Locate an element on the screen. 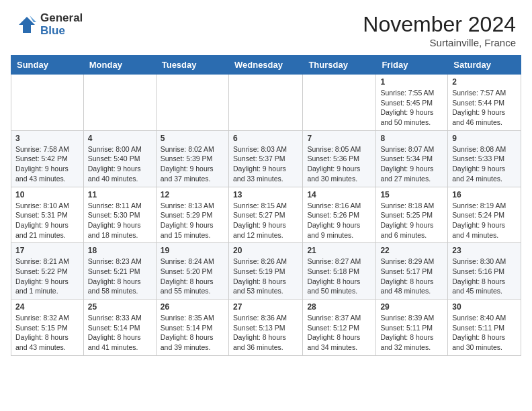  calendar-header: SundayMondayTuesdayWednesdayThursdayFrid… is located at coordinates (266, 65).